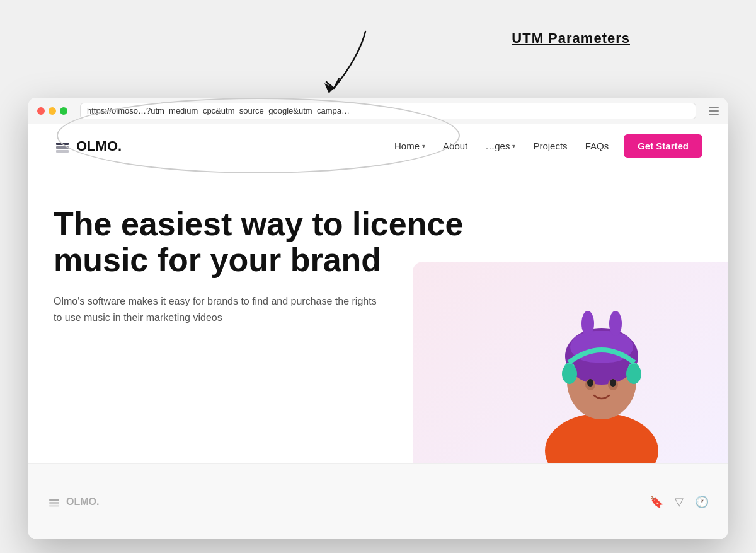 The height and width of the screenshot is (553, 756). What do you see at coordinates (218, 111) in the screenshot?
I see `url-text: https://olmoso…?utm_medium=cpc&utm_sourc…` at bounding box center [218, 111].